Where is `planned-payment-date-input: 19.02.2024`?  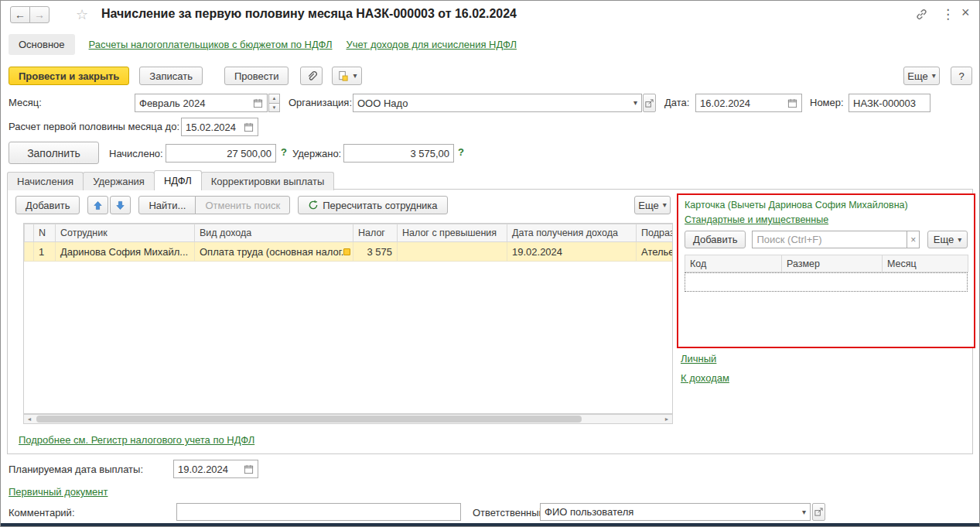 planned-payment-date-input: 19.02.2024 is located at coordinates (216, 469).